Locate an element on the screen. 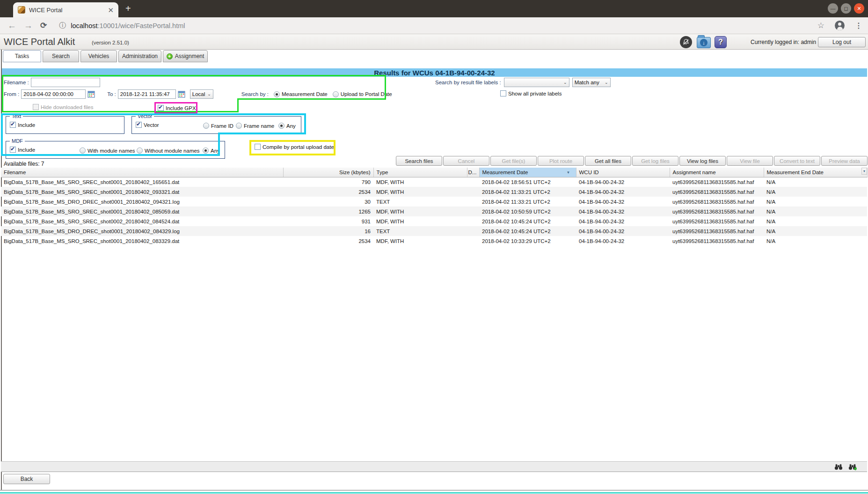  col-wcu-id: WCU ID is located at coordinates (623, 172).